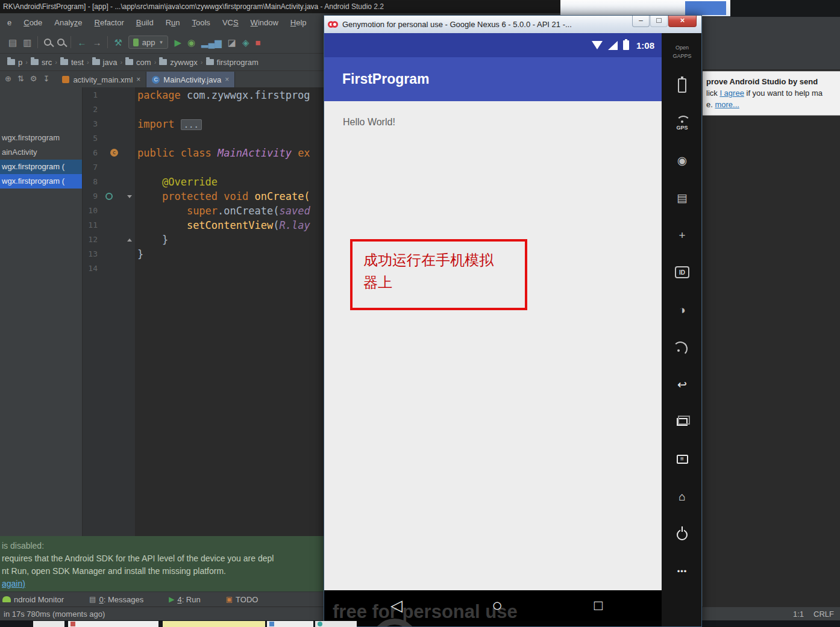 The image size is (840, 627). I want to click on code-line: 2, so click(203, 110).